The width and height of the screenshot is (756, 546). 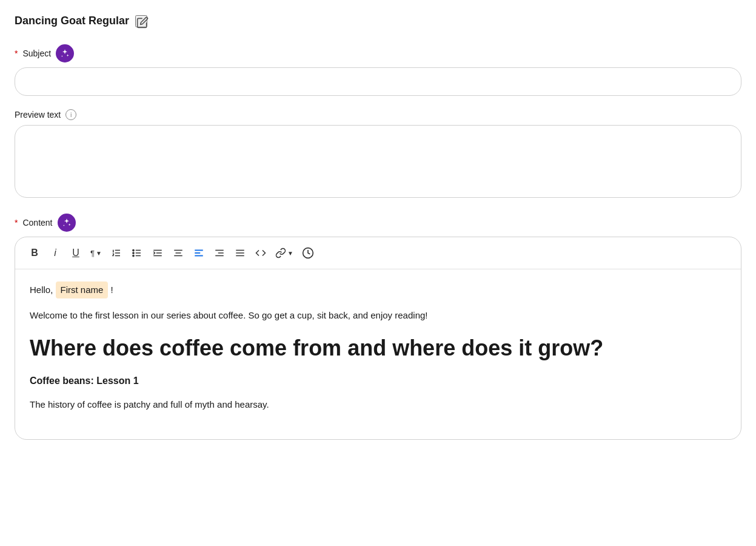 I want to click on content-ai-button, so click(x=67, y=223).